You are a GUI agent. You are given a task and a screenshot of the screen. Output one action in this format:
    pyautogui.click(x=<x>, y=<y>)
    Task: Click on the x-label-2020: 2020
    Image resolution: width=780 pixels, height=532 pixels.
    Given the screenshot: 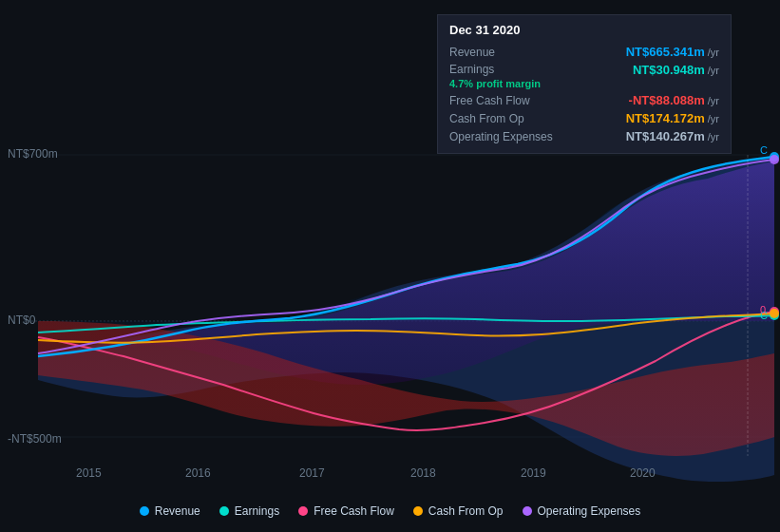 What is the action you would take?
    pyautogui.click(x=642, y=473)
    